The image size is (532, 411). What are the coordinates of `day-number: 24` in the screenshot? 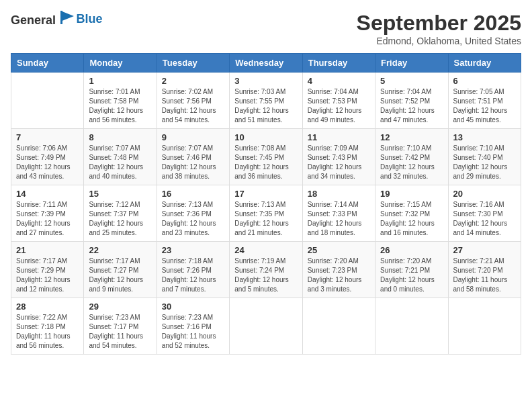 It's located at (266, 250).